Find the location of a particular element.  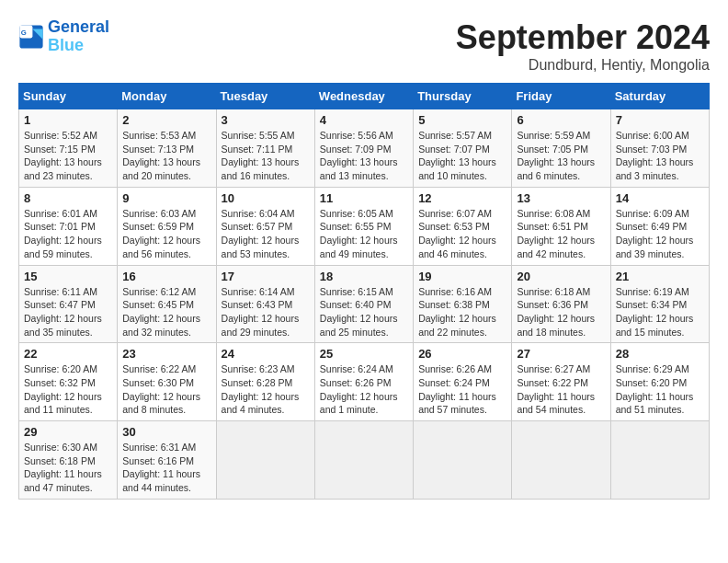

table-row: 23Sunrise: 6:22 AMSunset: 6:30 PMDayligh… is located at coordinates (167, 383).